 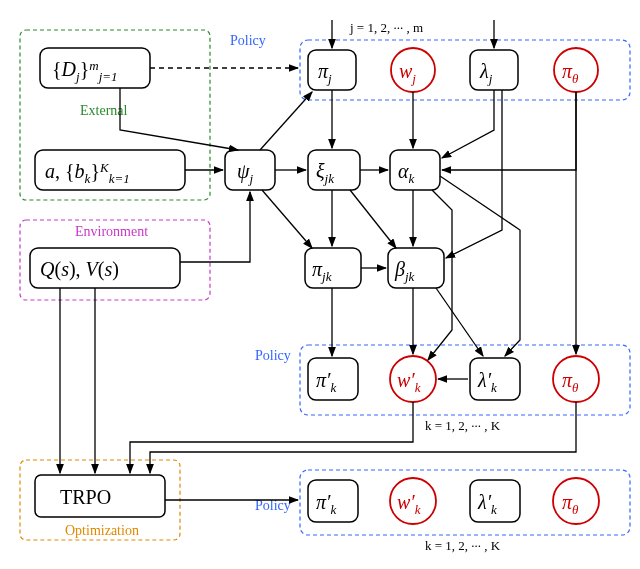 I want to click on node-lambdaj, so click(x=494, y=70).